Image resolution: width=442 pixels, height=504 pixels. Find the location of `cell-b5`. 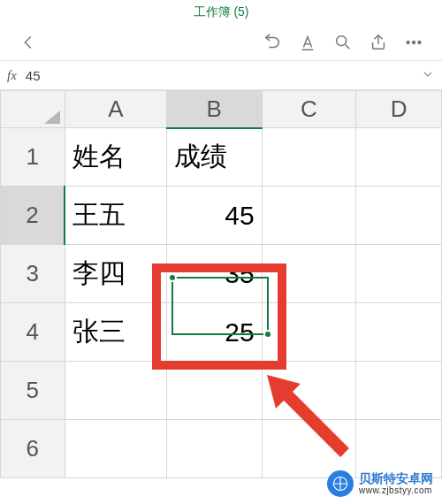

cell-b5 is located at coordinates (214, 391).